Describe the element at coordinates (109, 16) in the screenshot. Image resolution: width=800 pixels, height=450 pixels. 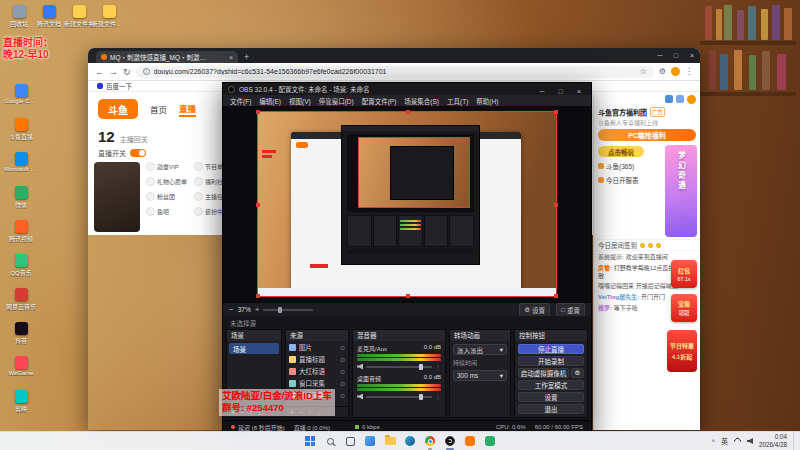
I see `desktop-icon-folder2: 新建文件夹 (2)` at that location.